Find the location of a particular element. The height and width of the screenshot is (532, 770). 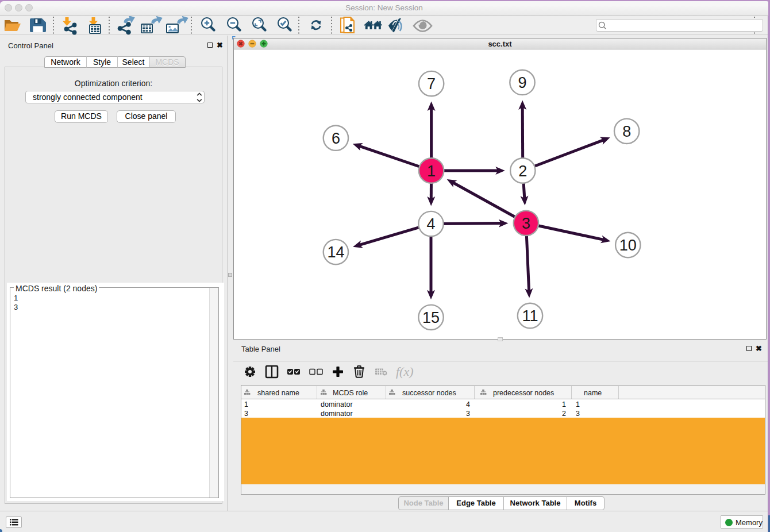

svg-text: 8 is located at coordinates (626, 132).